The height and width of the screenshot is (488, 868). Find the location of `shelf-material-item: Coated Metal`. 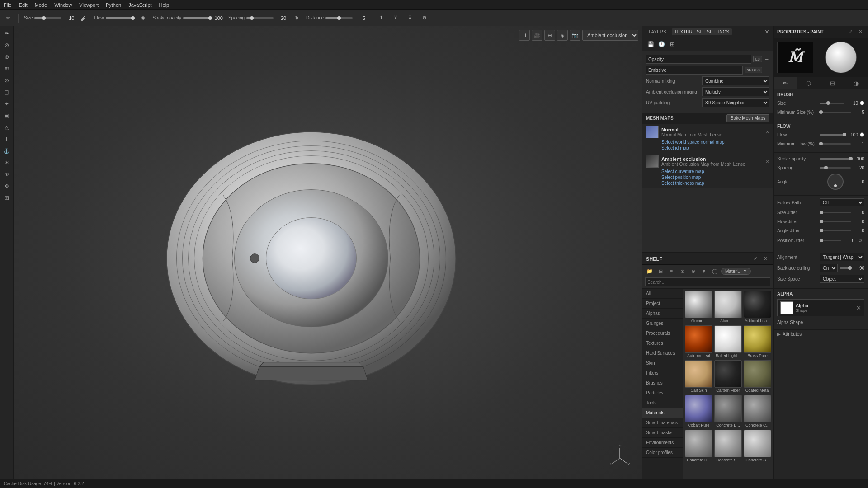

shelf-material-item: Coated Metal is located at coordinates (758, 377).